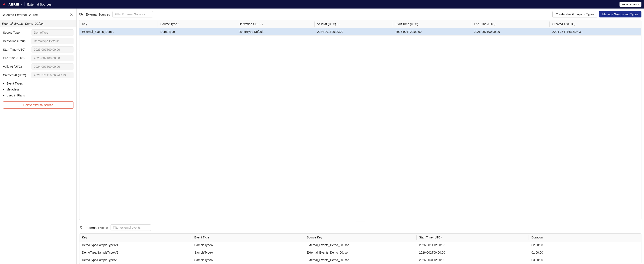 The image size is (644, 264). I want to click on sources-toolbar-left: External Sources, so click(116, 14).